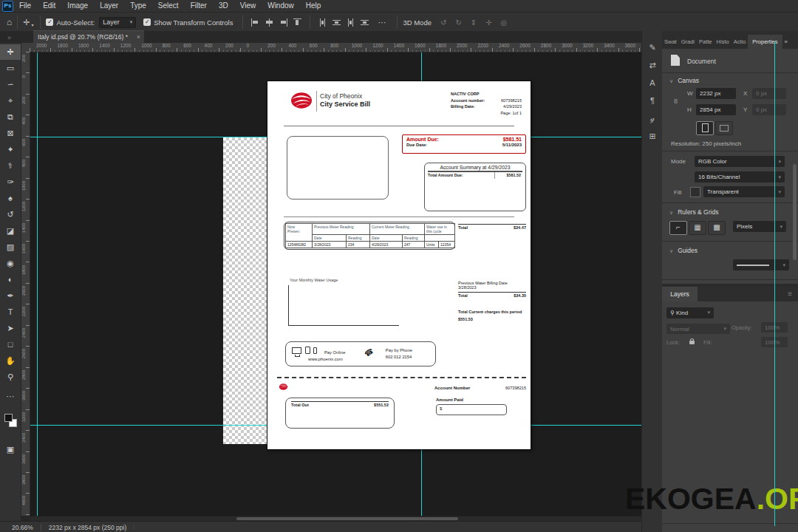  Describe the element at coordinates (350, 22) in the screenshot. I see `distribute-left-edges-icon` at that location.